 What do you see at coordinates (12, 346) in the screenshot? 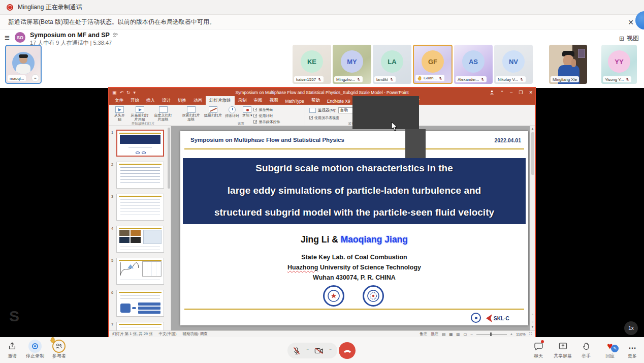
I see `share-arrow-icon` at bounding box center [12, 346].